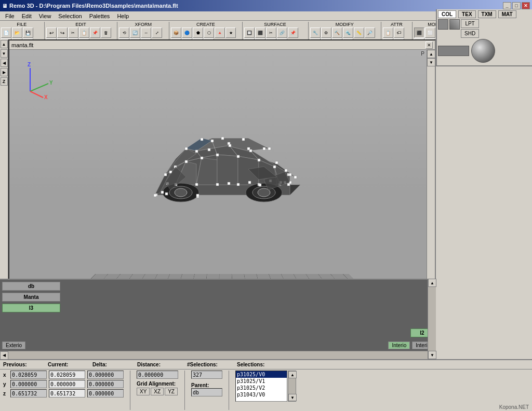 This screenshot has height=411, width=532. Describe the element at coordinates (399, 346) in the screenshot. I see `interio-button-1: Interio` at that location.